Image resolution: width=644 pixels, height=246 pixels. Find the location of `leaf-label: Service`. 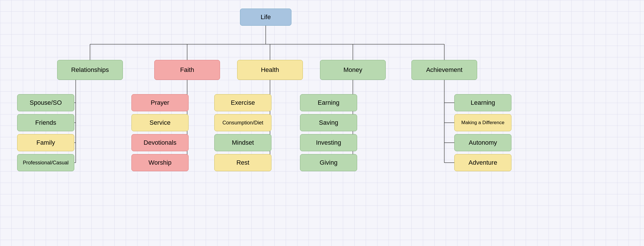

leaf-label: Service is located at coordinates (160, 123).